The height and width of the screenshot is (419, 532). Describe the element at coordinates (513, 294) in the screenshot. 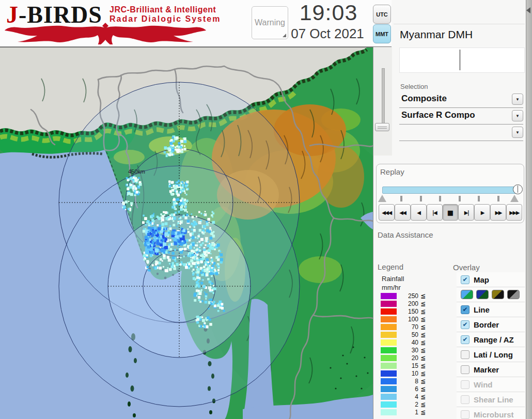

I see `map-style-black-gray` at that location.